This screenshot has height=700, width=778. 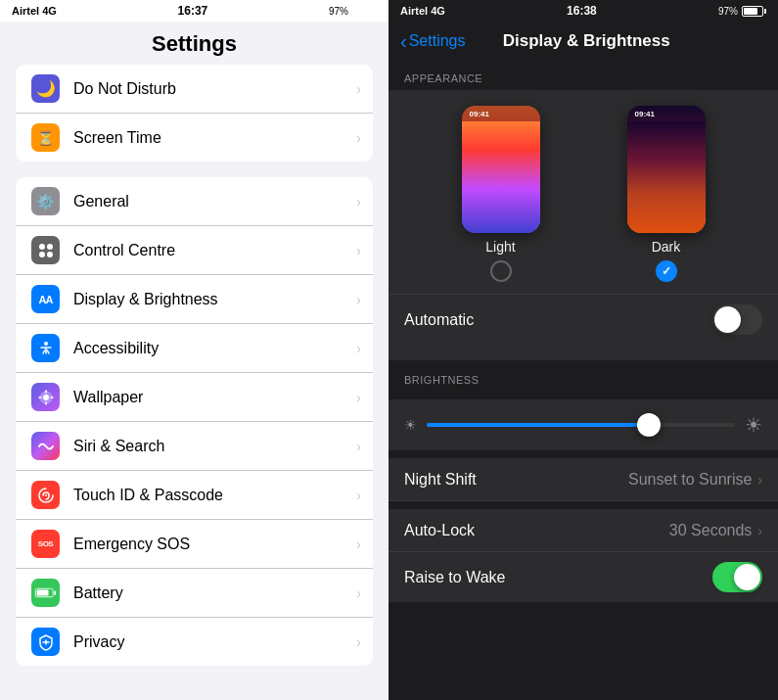 What do you see at coordinates (45, 544) in the screenshot?
I see `emergency-sos-icon: SOS` at bounding box center [45, 544].